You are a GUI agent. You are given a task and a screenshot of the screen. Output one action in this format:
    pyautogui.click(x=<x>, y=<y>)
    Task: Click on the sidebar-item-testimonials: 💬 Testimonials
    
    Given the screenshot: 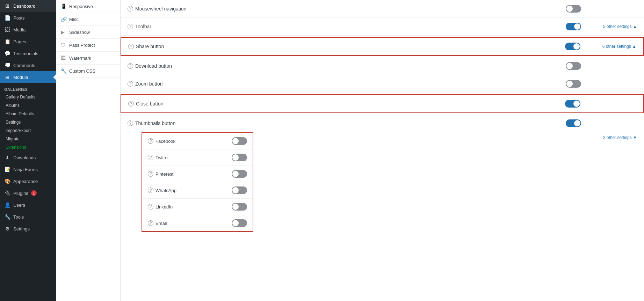 What is the action you would take?
    pyautogui.click(x=28, y=53)
    